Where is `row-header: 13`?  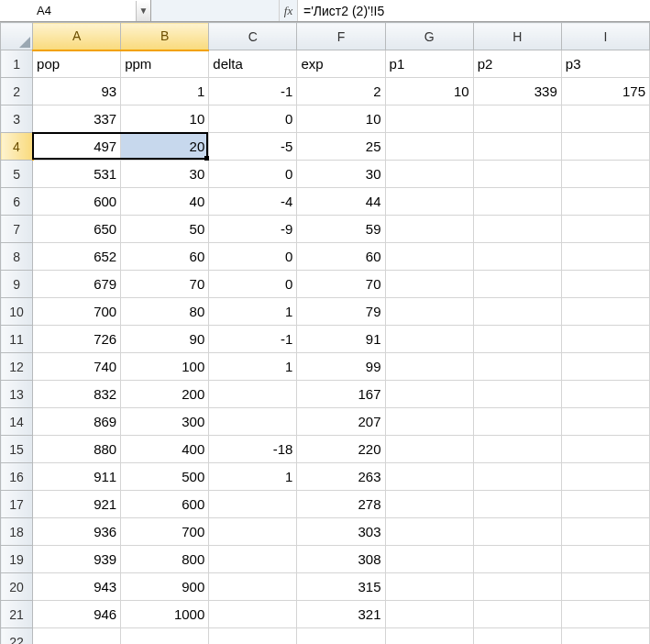 row-header: 13 is located at coordinates (17, 394).